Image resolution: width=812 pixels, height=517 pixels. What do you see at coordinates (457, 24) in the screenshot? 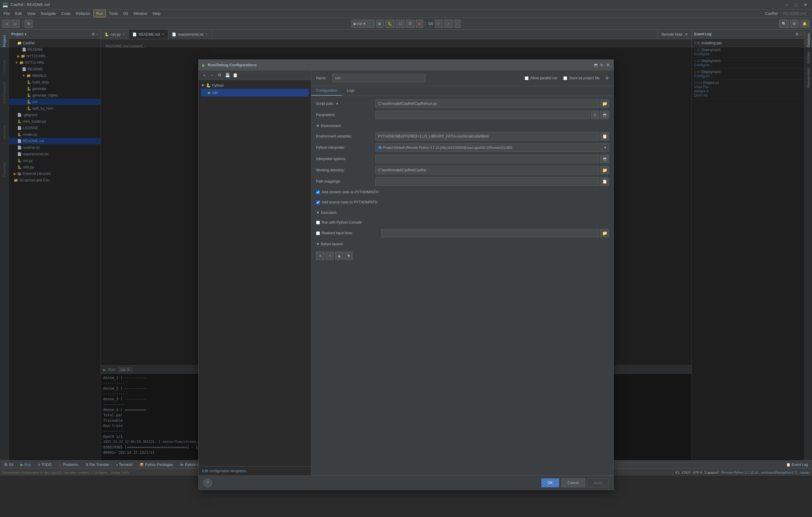
I see `git-branch-btn: ↑` at bounding box center [457, 24].